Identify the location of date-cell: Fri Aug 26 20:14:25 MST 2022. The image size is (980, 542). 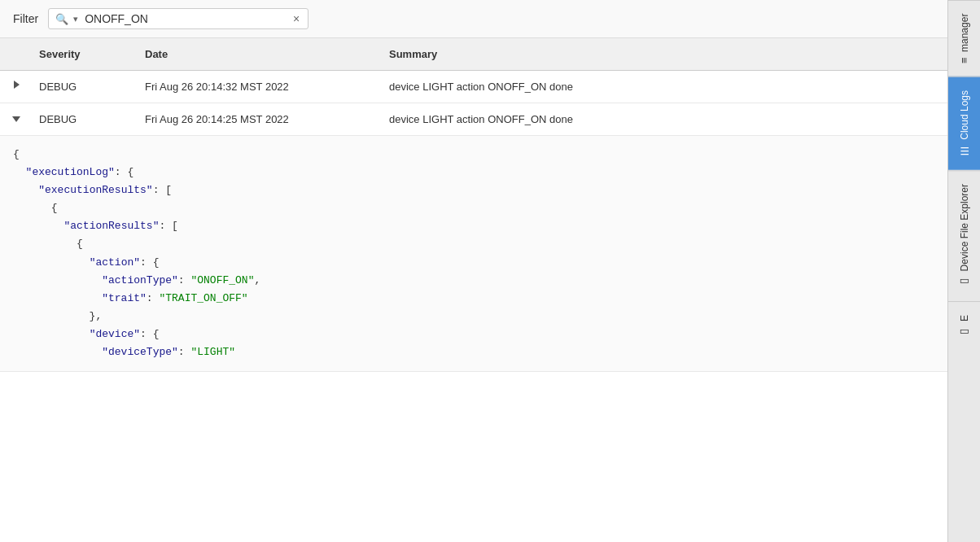
(260, 119).